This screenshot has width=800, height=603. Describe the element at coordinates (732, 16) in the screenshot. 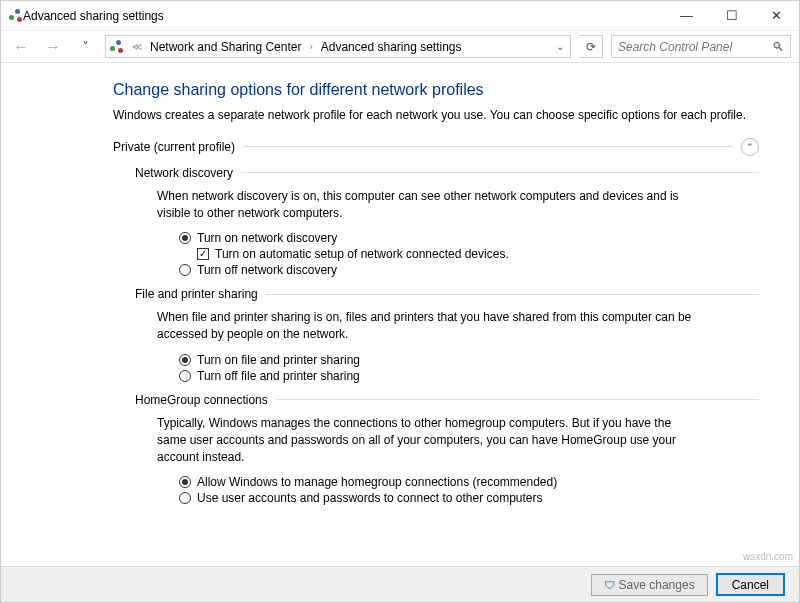

I see `window-controls: — ☐ ✕` at that location.